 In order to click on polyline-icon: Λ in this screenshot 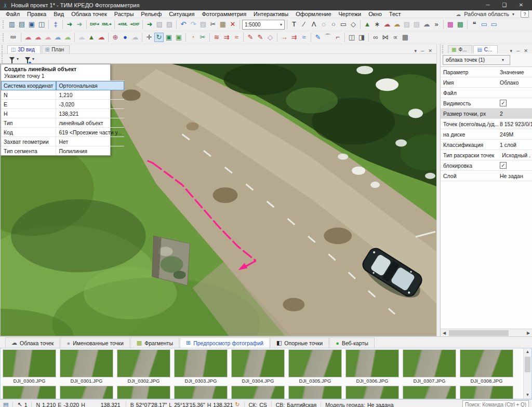, I will do `click(314, 24)`.